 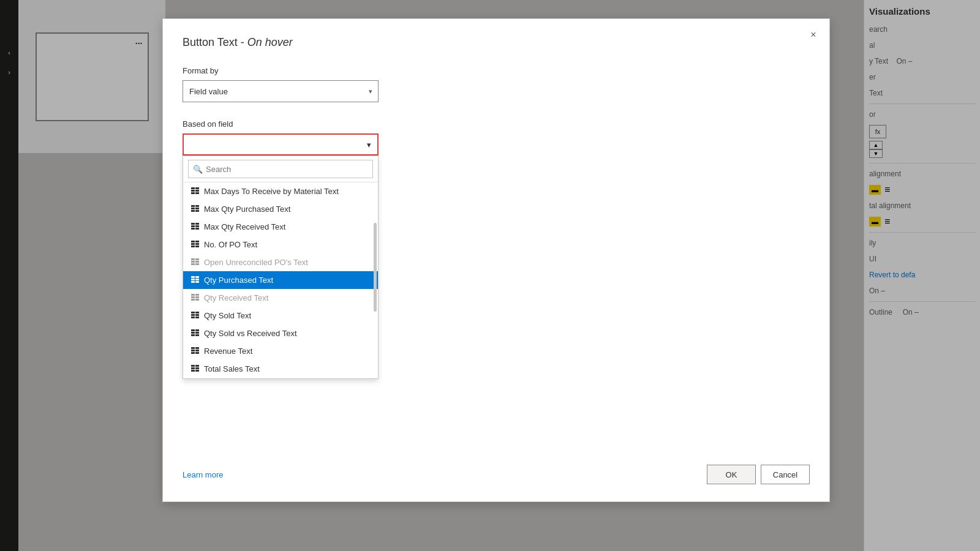 I want to click on item-label: Qty Purchased Text, so click(x=239, y=280).